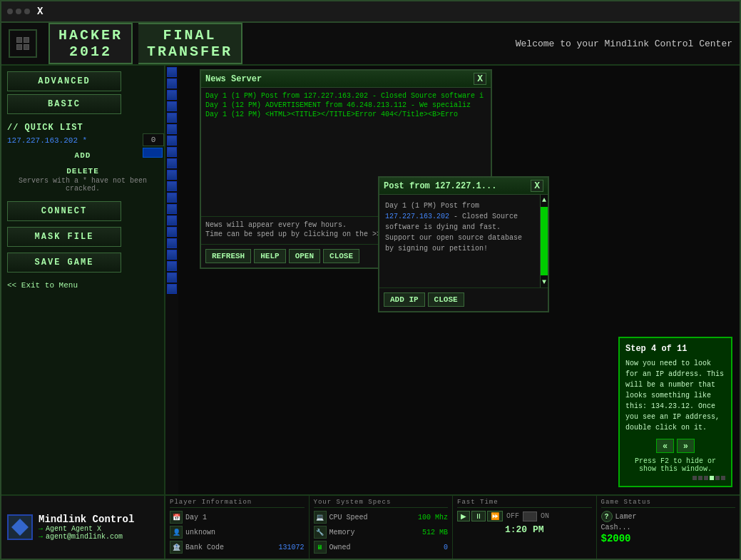  Describe the element at coordinates (176, 532) in the screenshot. I see `user-icon: 👤` at that location.